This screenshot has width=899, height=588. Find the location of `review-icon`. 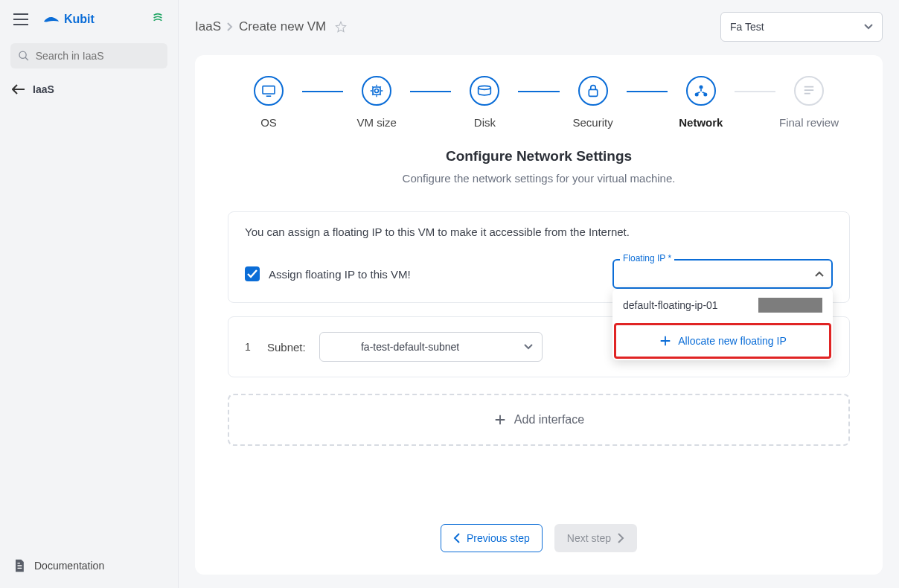

review-icon is located at coordinates (809, 91).